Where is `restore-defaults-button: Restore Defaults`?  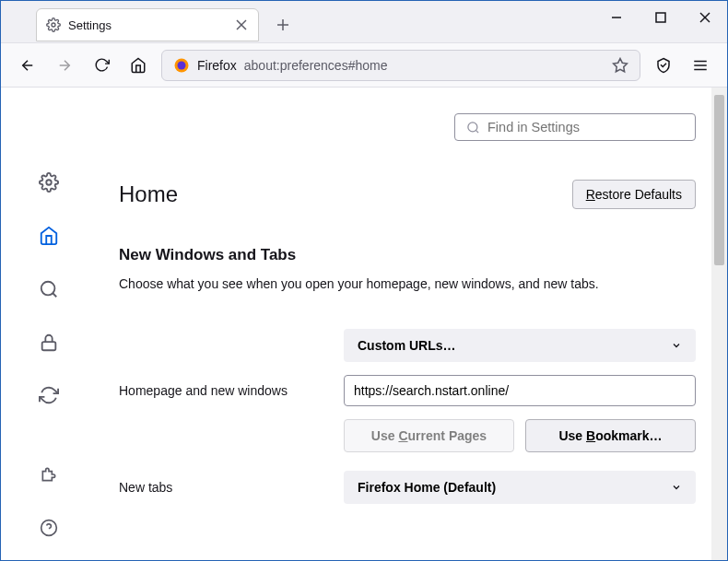 restore-defaults-button: Restore Defaults is located at coordinates (634, 194).